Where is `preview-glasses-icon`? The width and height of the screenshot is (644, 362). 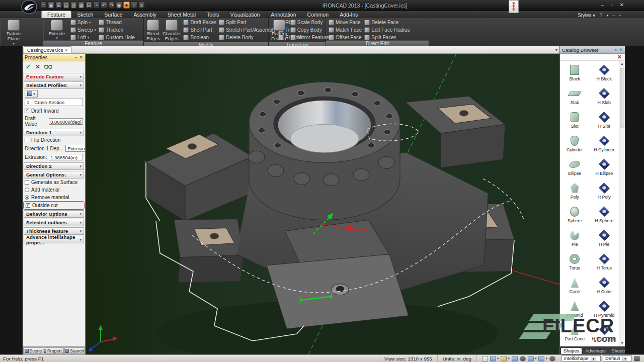 preview-glasses-icon is located at coordinates (48, 66).